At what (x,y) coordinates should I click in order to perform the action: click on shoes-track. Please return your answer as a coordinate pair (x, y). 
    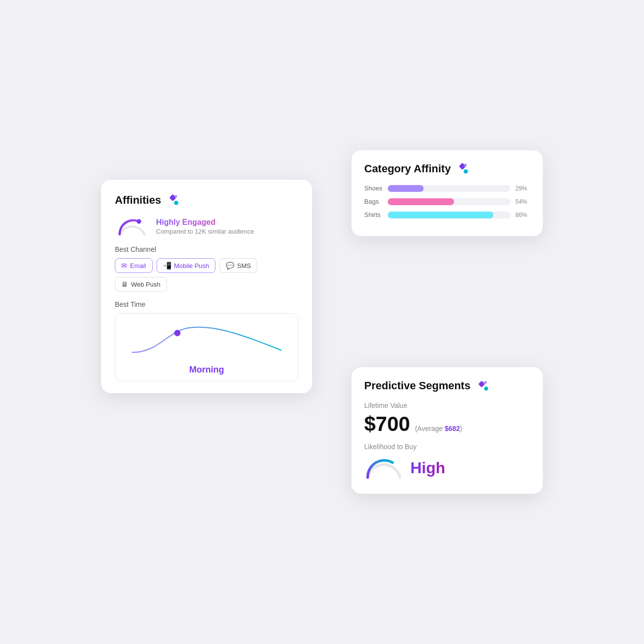
    Looking at the image, I should click on (449, 188).